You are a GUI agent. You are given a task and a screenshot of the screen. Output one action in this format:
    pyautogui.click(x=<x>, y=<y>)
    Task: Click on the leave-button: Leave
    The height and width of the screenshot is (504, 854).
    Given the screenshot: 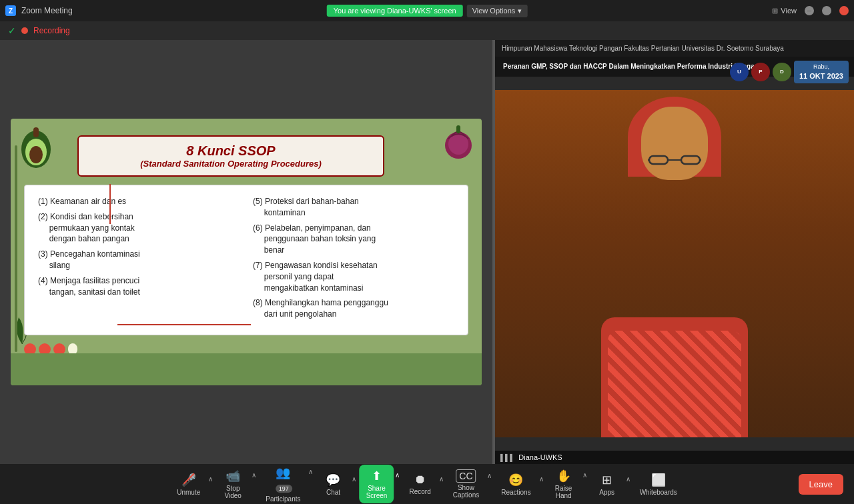 What is the action you would take?
    pyautogui.click(x=821, y=484)
    